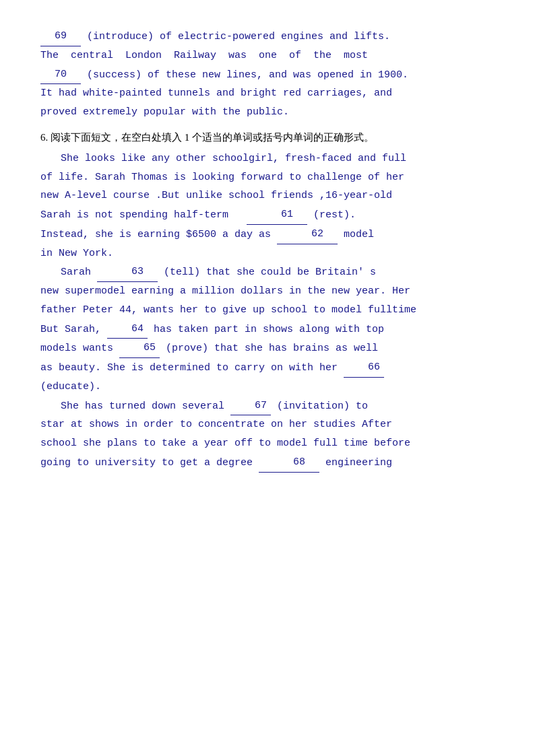 This screenshot has height=756, width=535. I want to click on blank-70: 70, so click(61, 75).